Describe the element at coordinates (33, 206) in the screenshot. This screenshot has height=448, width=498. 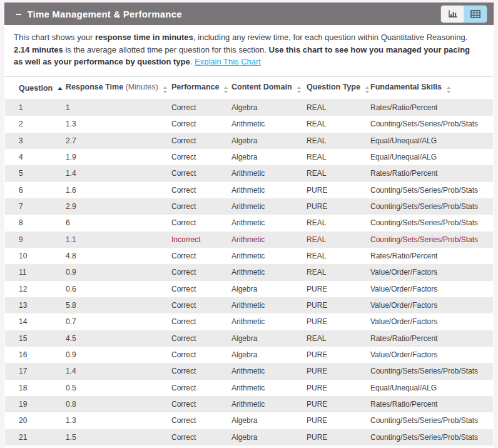
I see `cell-question: 7` at that location.